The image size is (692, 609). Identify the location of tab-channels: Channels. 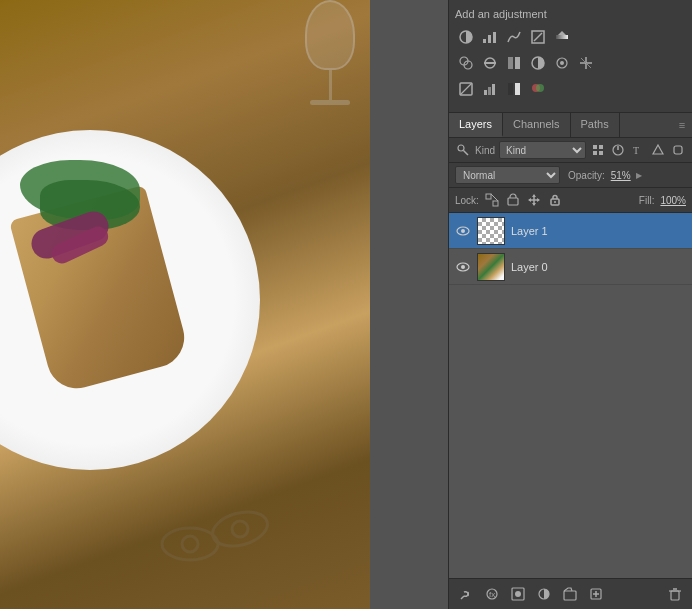
(536, 125).